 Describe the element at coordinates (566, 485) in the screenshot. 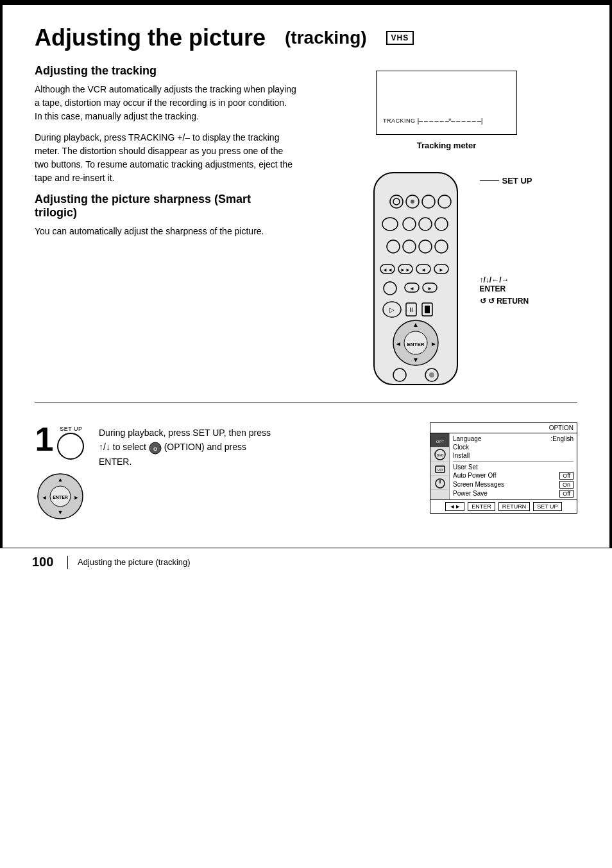

I see `option-value-screenmessages: On` at that location.